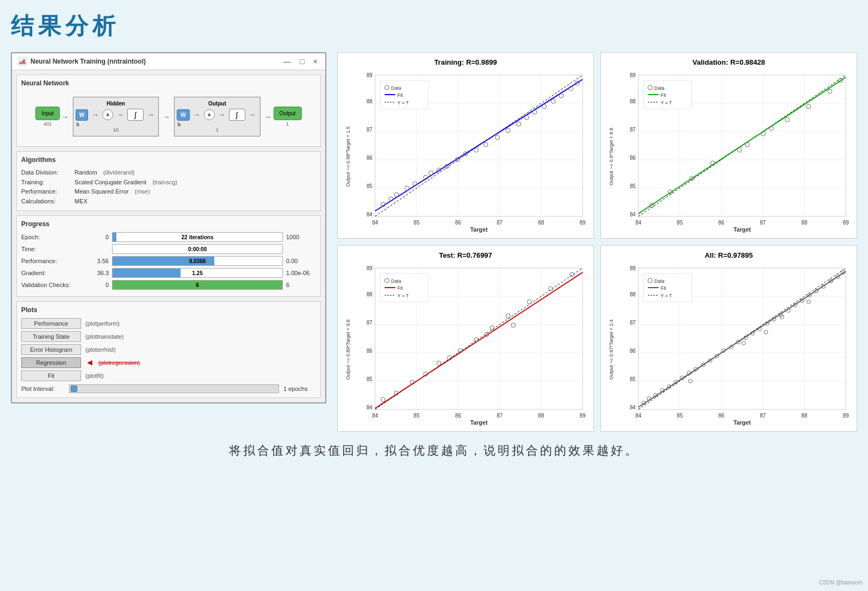  Describe the element at coordinates (169, 237) in the screenshot. I see `progress-row-epoch: Epoch: 0 22 iterations 1000` at that location.